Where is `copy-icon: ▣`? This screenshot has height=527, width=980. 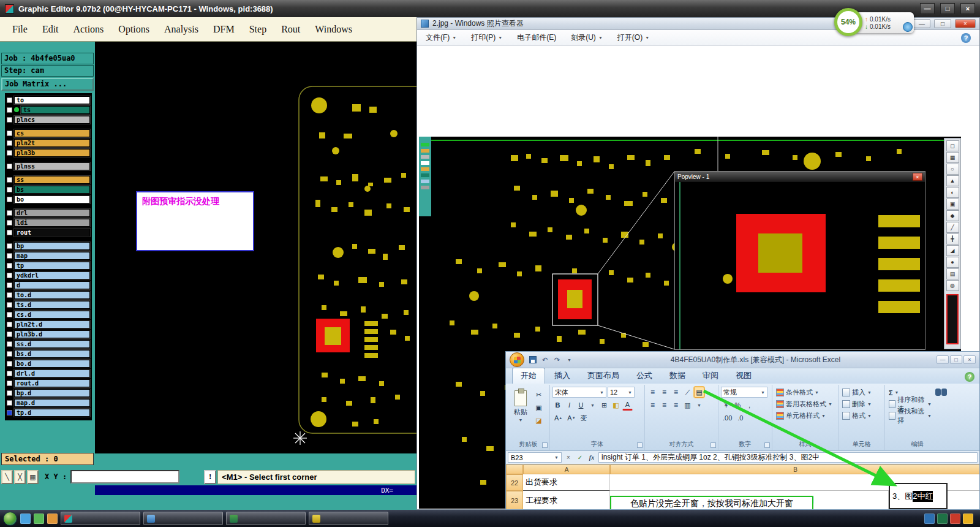
copy-icon: ▣ is located at coordinates (539, 408).